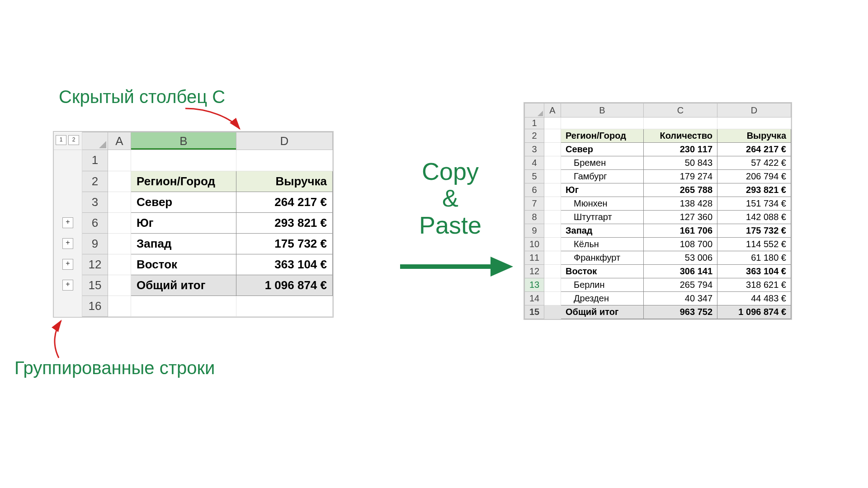 This screenshot has width=868, height=488. I want to click on cell: Берлин, so click(602, 285).